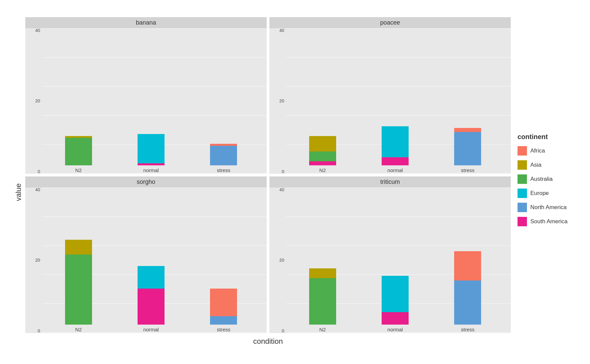 The image size is (590, 364). What do you see at coordinates (539, 193) in the screenshot?
I see `legend-label: Europe` at bounding box center [539, 193].